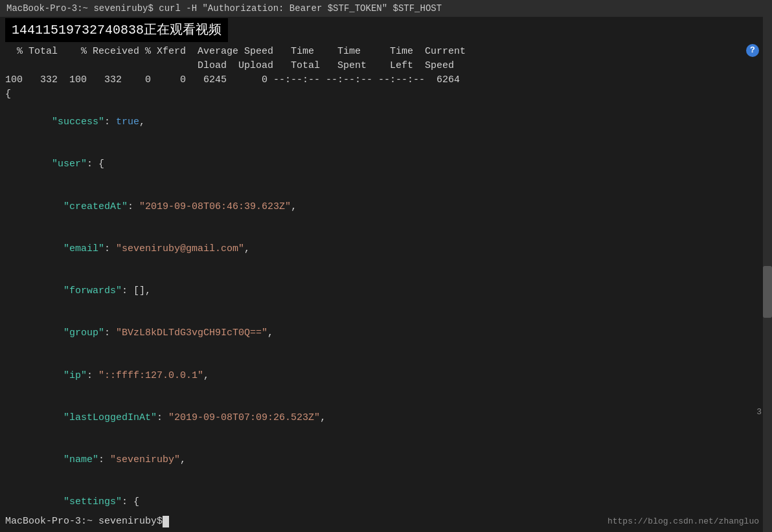 This screenshot has height=532, width=772. Describe the element at coordinates (386, 80) in the screenshot. I see `curl-data-row: 100 332 100 332 0 0 6245 0 --:--:-- --:-…` at that location.